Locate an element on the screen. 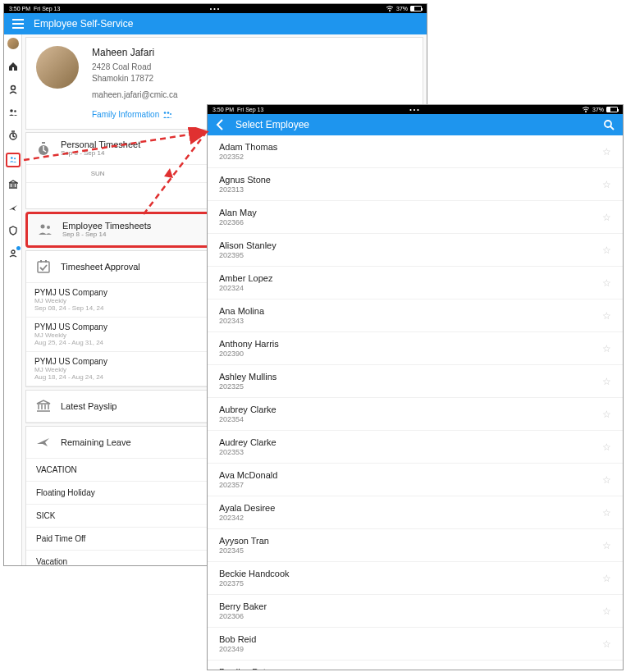 This screenshot has height=672, width=626. status-dots-icon: ••• is located at coordinates (415, 110).